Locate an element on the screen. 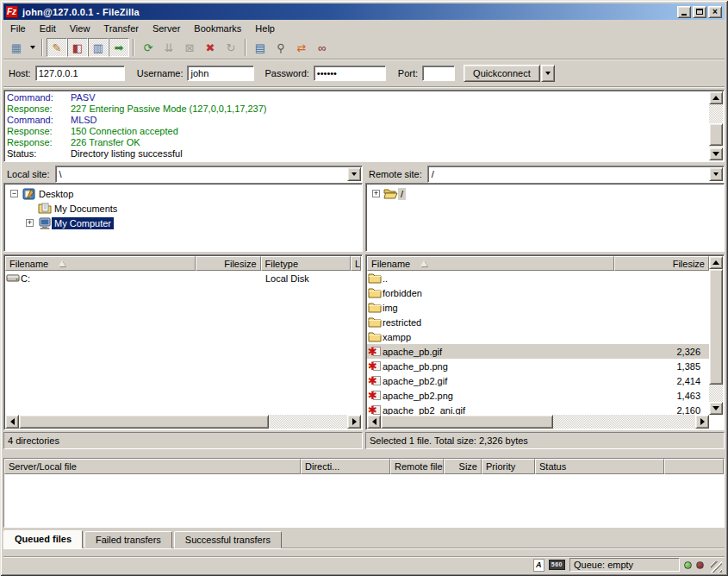 This screenshot has width=728, height=576. sync-browse-button: ⇄ is located at coordinates (302, 47).